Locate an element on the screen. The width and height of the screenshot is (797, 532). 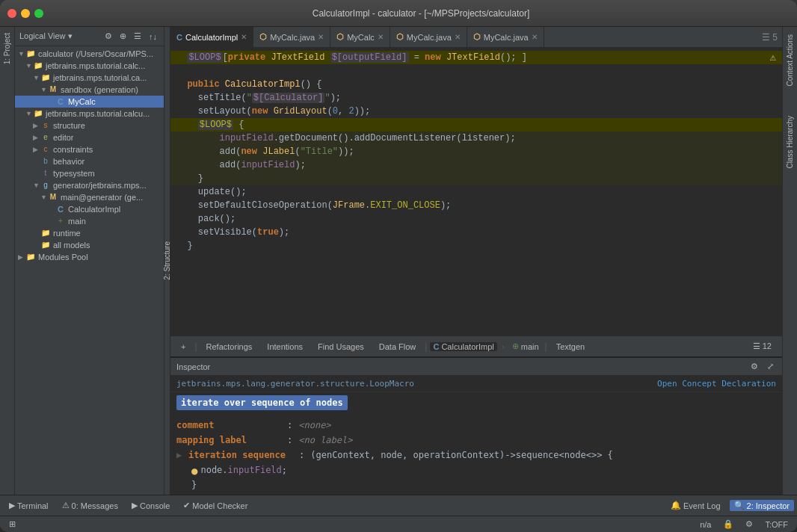
code-line-endbrace: } is located at coordinates (476, 246).